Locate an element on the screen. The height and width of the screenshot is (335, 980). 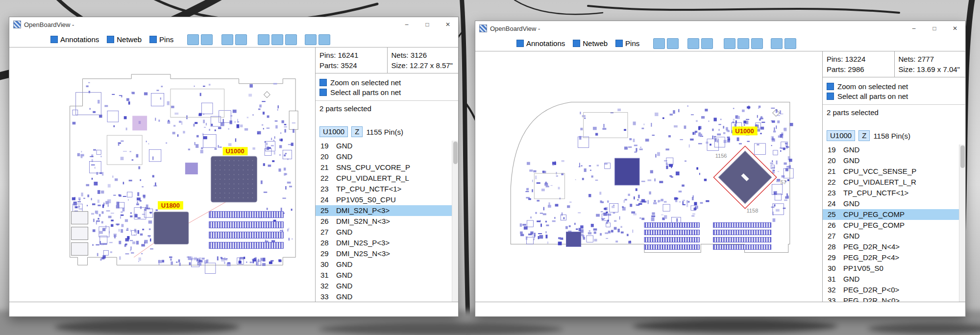
pin-row: 32 GND is located at coordinates (387, 286).